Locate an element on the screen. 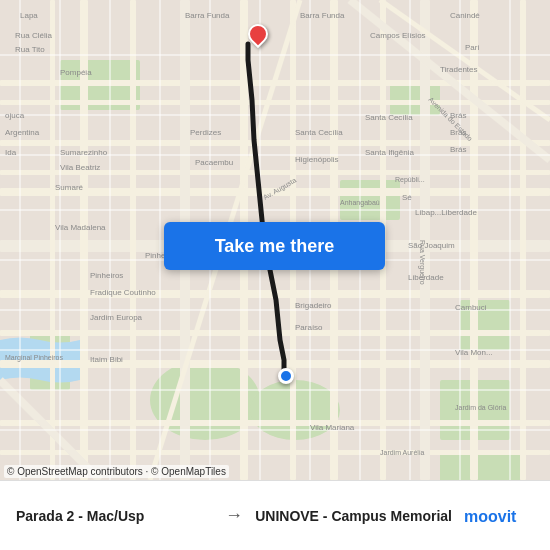 The width and height of the screenshot is (550, 550). svg-text: Rua Clélia is located at coordinates (34, 36).